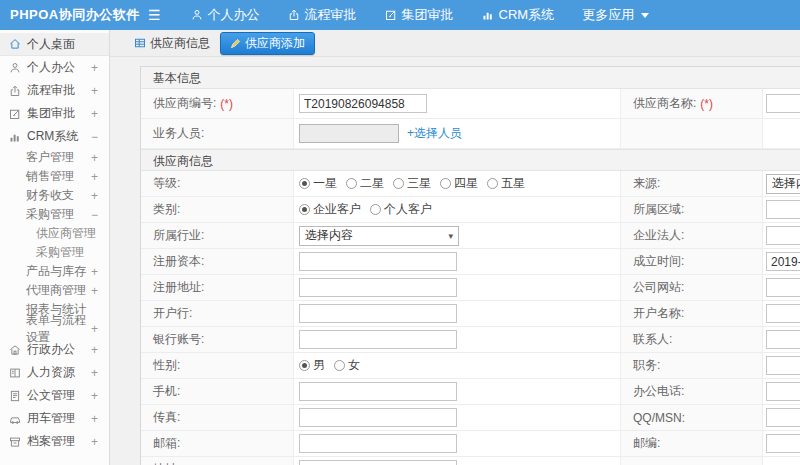 The height and width of the screenshot is (465, 800). I want to click on radio-level-option-3: 四星, so click(459, 184).